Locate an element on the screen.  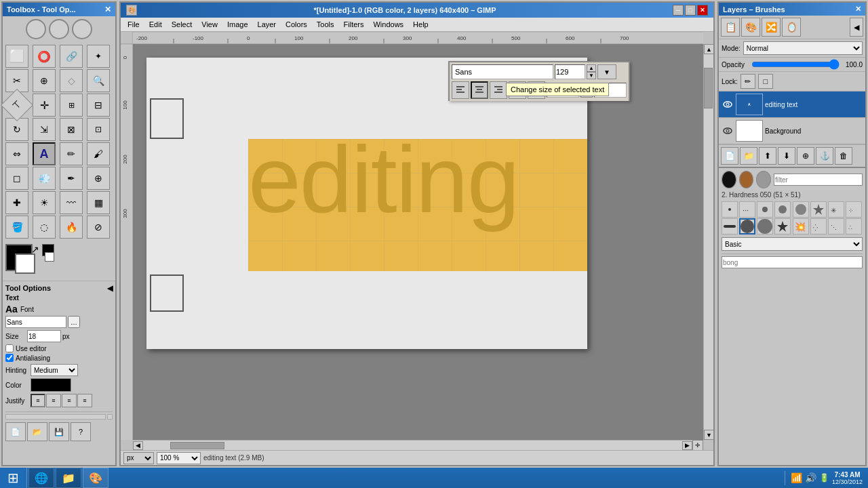
layer-item-editing-text: A editing text is located at coordinates (792, 104).